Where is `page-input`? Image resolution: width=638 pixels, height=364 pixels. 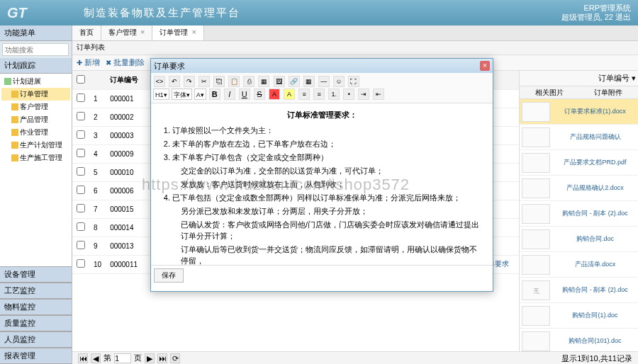
page-input is located at coordinates (123, 358).